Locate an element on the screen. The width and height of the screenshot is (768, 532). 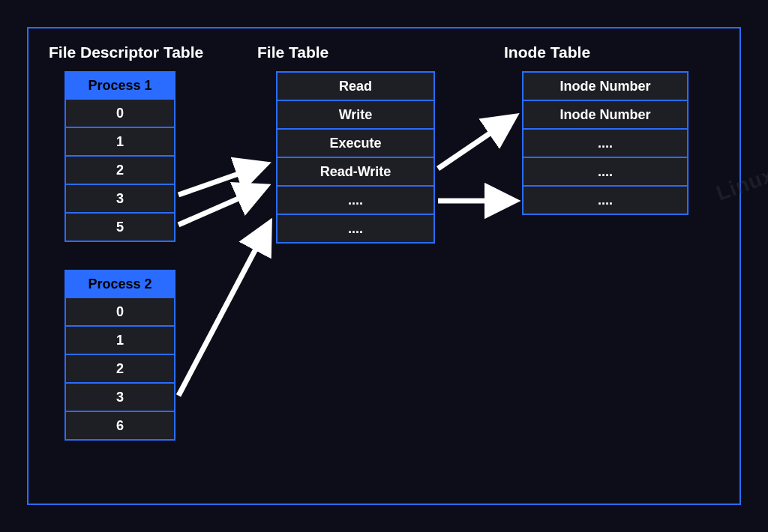
process1-row: 5 is located at coordinates (120, 226).